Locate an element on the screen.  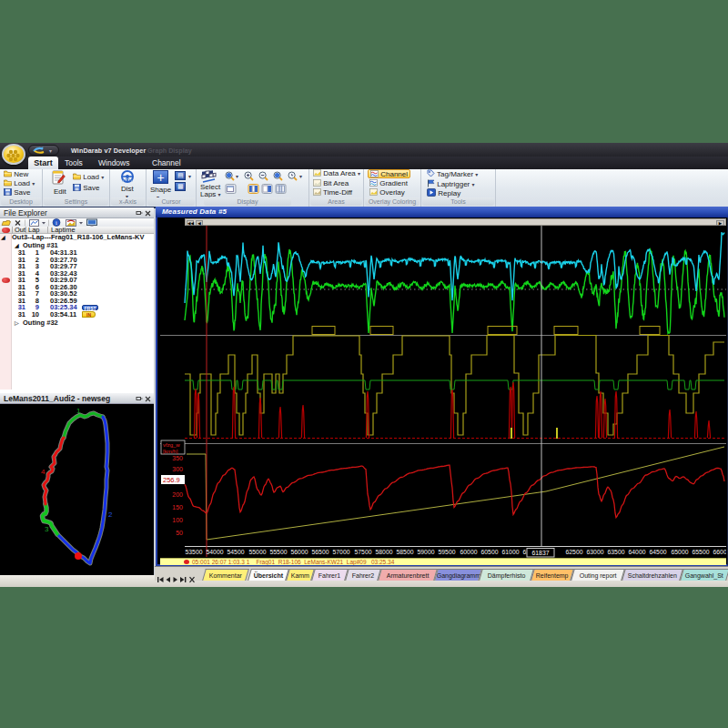
svg-text: 59000 is located at coordinates (426, 551).